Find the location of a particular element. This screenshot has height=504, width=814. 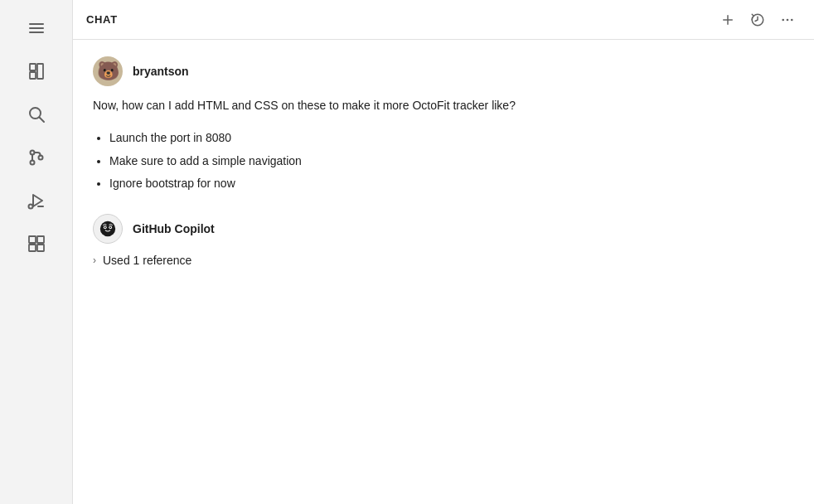

list-item: Launch the port in 8080 is located at coordinates (452, 138).